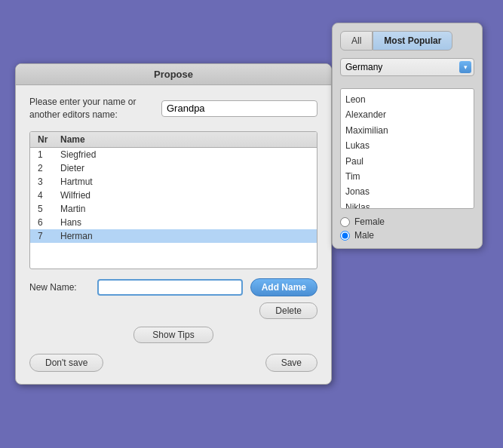  Describe the element at coordinates (291, 363) in the screenshot. I see `save-button: Save` at that location.